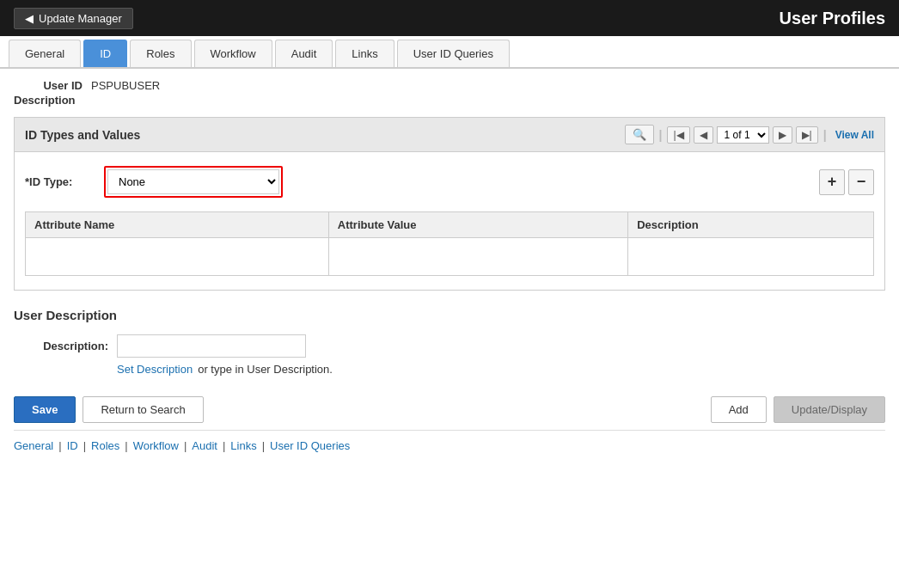 The height and width of the screenshot is (588, 899). Describe the element at coordinates (854, 135) in the screenshot. I see `view-all-link: View All` at that location.